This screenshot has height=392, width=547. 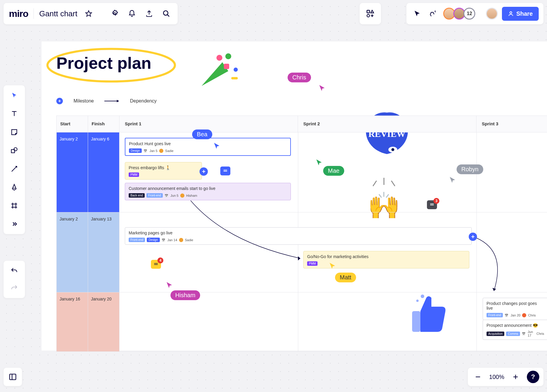 I want to click on cursor-tool-icon, so click(x=417, y=14).